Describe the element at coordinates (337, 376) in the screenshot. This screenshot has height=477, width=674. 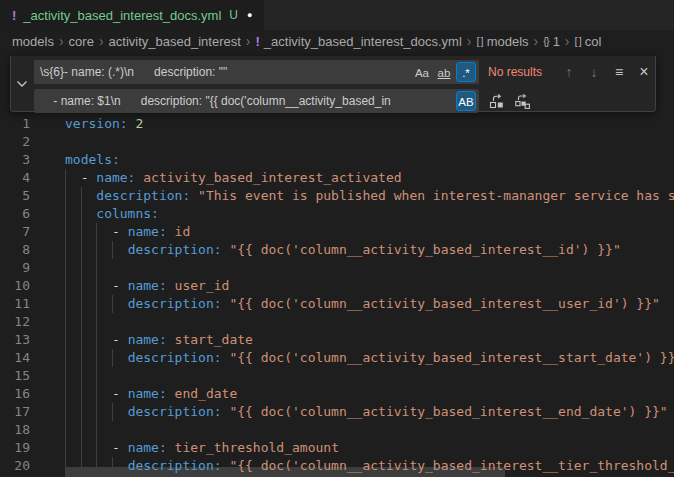
I see `code-line: 15` at that location.